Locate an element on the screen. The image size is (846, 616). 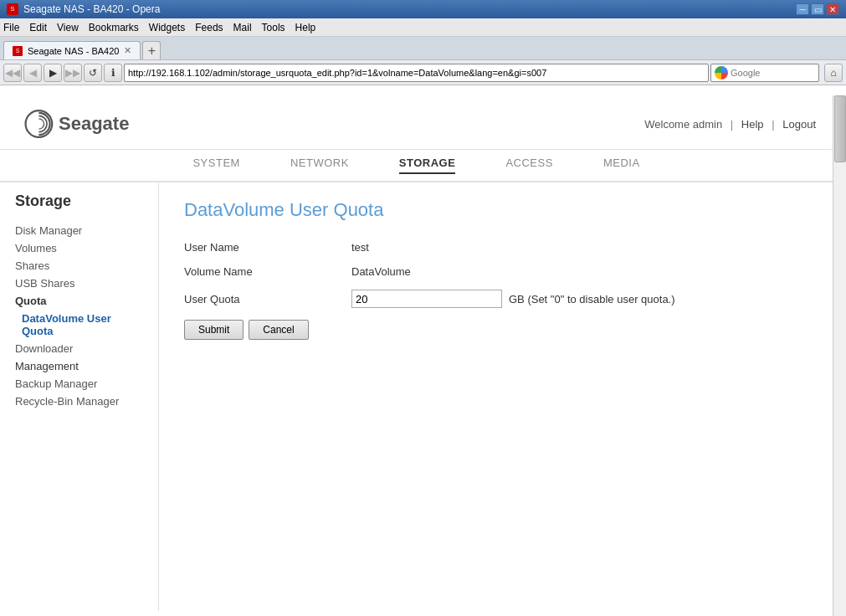
browser-title: Seagate NAS - BA420 - Opera is located at coordinates (92, 9).